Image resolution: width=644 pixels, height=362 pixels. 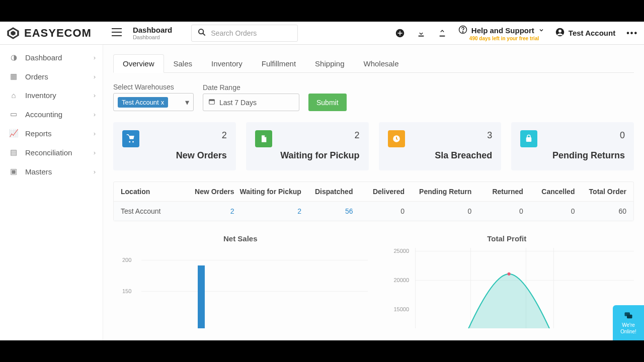 What do you see at coordinates (307, 146) in the screenshot?
I see `card-waiting-pickup: 2 Waiting for Pickup` at bounding box center [307, 146].